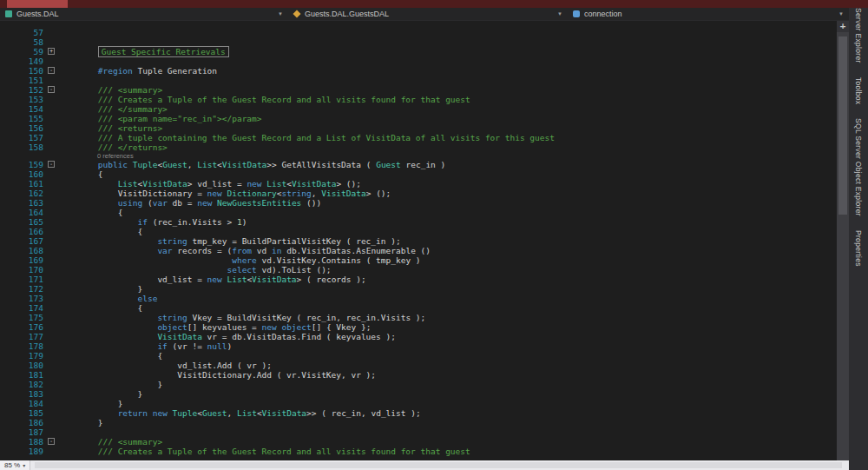 The height and width of the screenshot is (470, 868). Describe the element at coordinates (858, 90) in the screenshot. I see `tab-toolbox: Toolbox` at that location.